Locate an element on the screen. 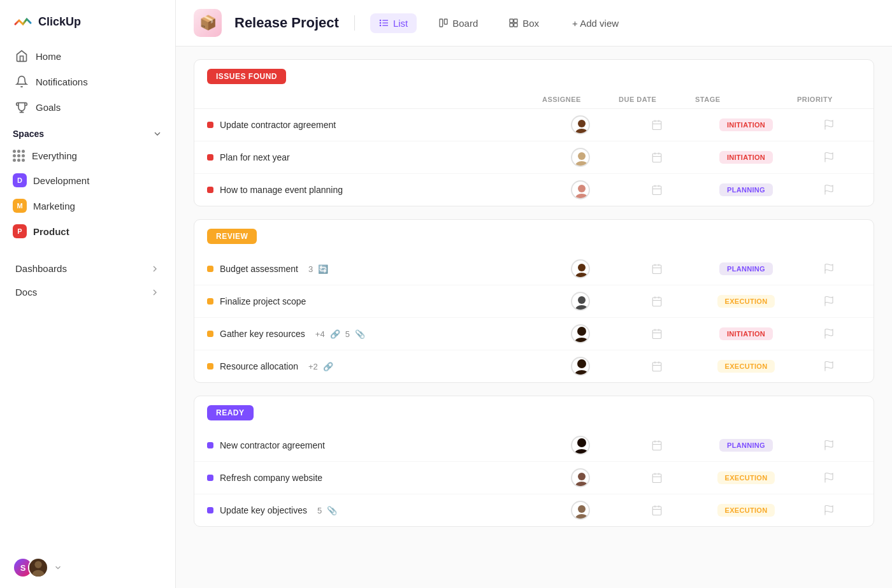 This screenshot has height=588, width=892. task-name-cell: New contractor agreement is located at coordinates (375, 445).